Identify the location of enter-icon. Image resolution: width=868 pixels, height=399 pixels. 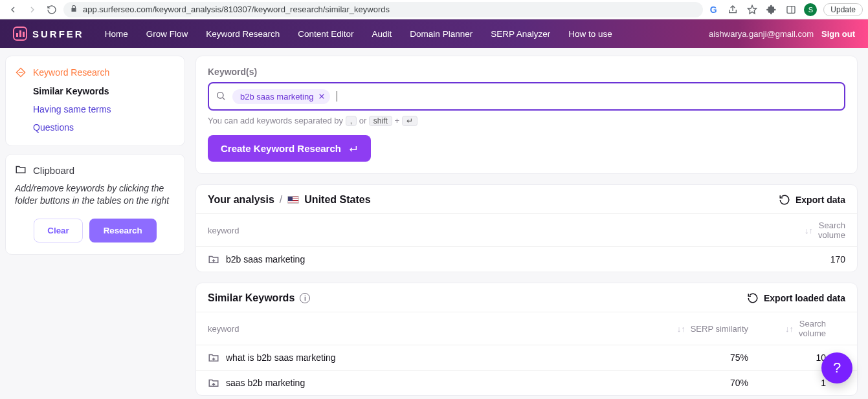
(353, 149).